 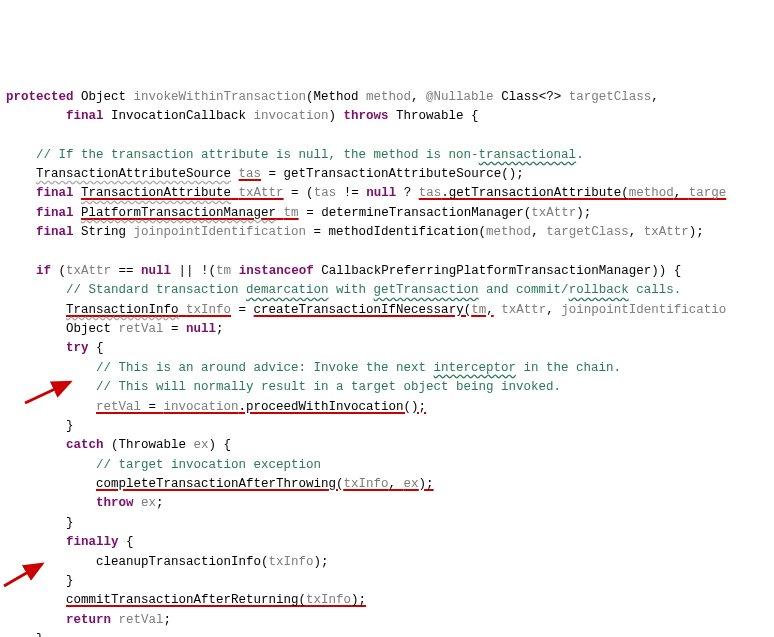 I want to click on underlined-type: TransactionAttributeSource, so click(x=134, y=174).